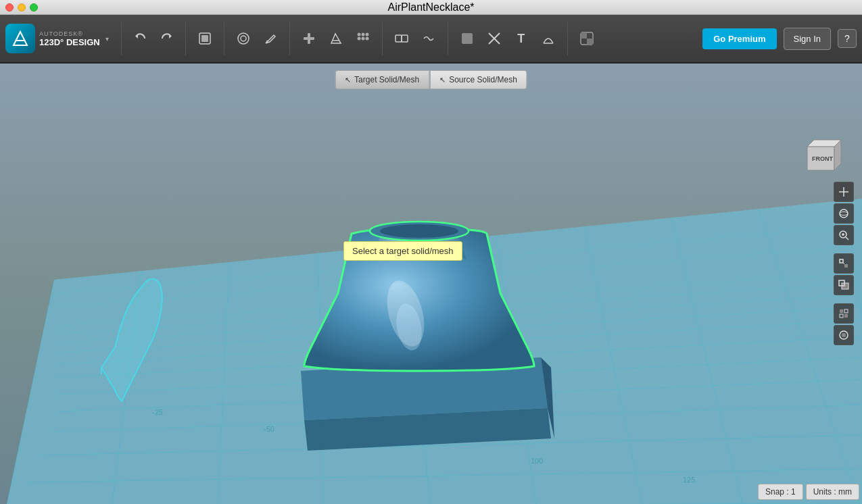  Describe the element at coordinates (402, 39) in the screenshot. I see `group-button` at that location.